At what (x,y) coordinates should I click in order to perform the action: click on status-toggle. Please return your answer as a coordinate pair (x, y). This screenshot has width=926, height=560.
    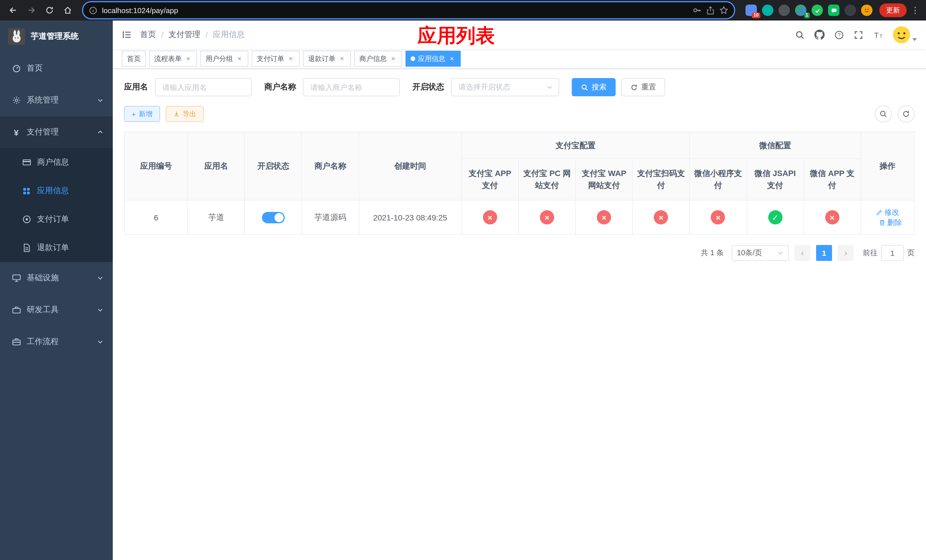
    Looking at the image, I should click on (274, 217).